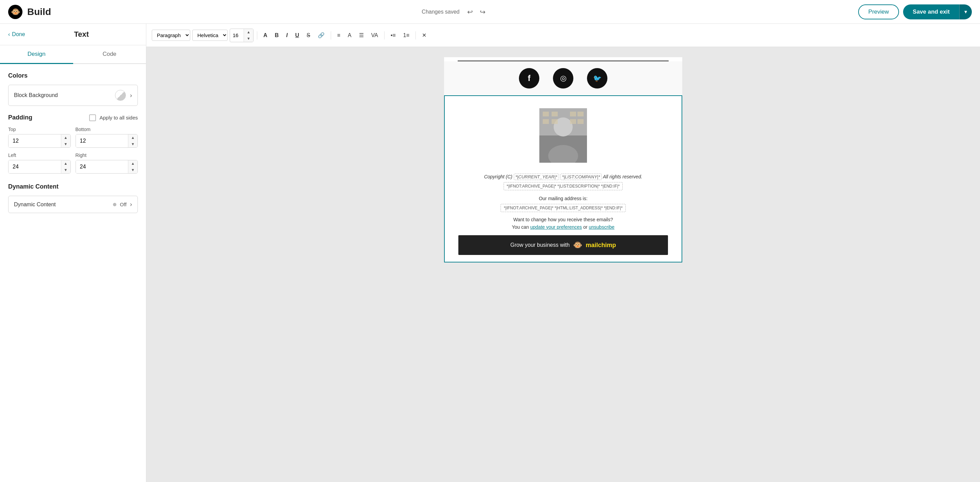  Describe the element at coordinates (73, 253) in the screenshot. I see `left-panel: ‹ Done Text Design Code Colors Block Bac…` at that location.